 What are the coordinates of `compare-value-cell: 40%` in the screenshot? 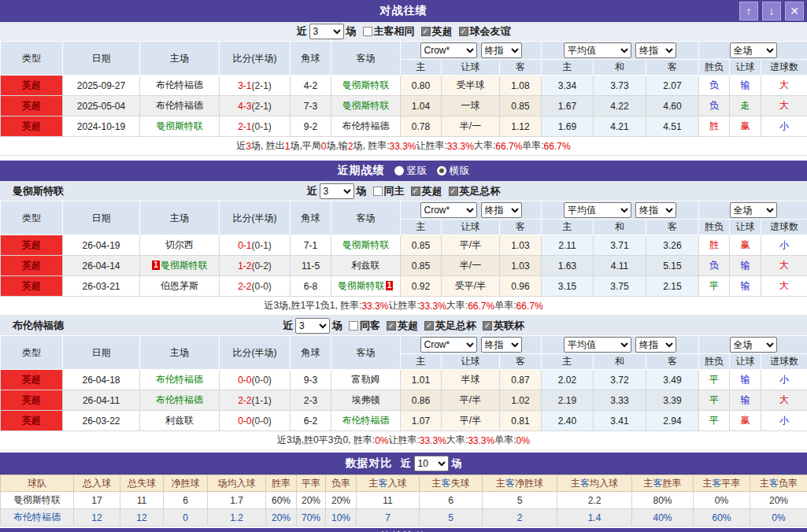 It's located at (663, 518).